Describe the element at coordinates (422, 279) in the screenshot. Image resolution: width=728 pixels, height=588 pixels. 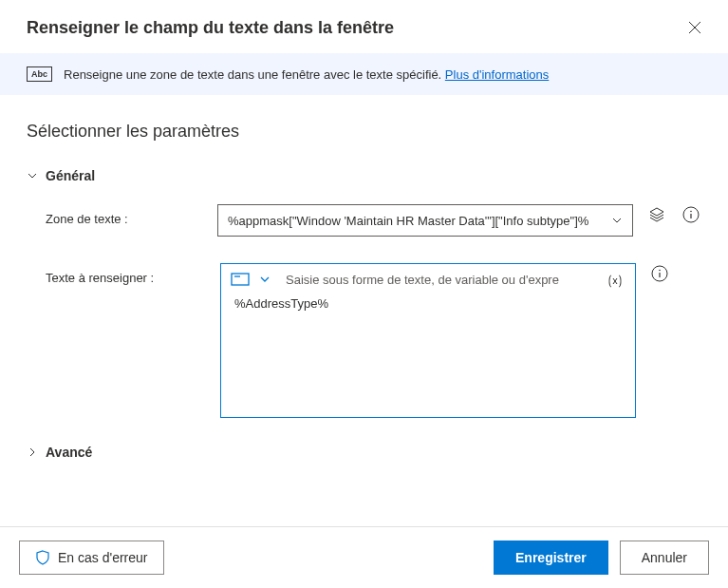
I see `text-to-fill-placeholder: Saisie sous forme de texte, de variable …` at that location.